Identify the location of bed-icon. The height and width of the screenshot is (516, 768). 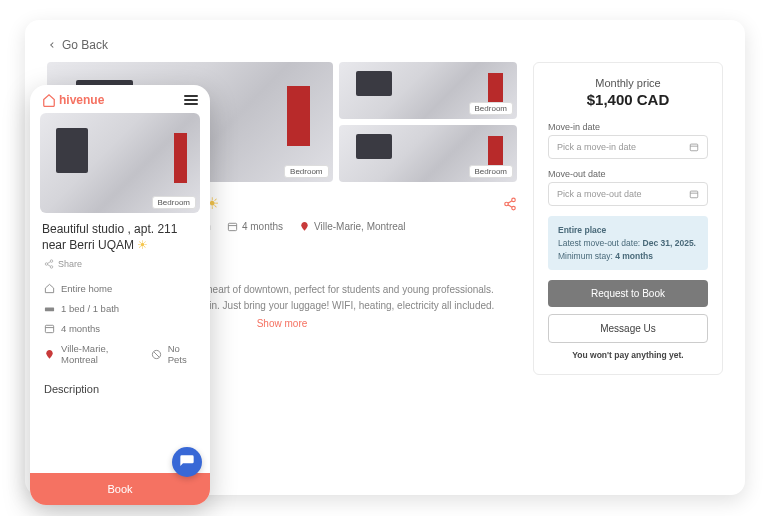
(50, 308).